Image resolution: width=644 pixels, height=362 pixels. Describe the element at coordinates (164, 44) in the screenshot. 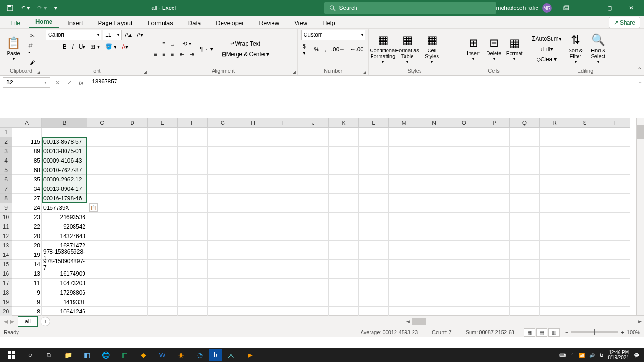

I see `align-middle-button: ≡` at that location.